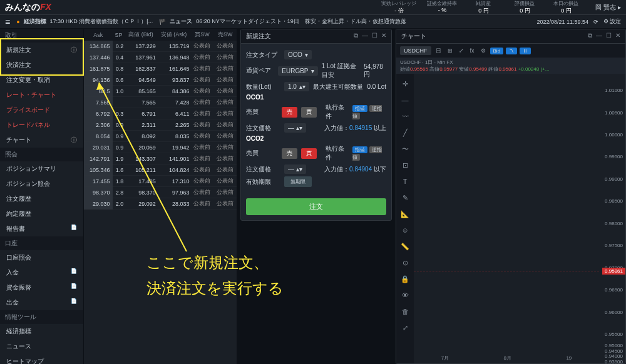 The width and height of the screenshot is (626, 364). What do you see at coordinates (405, 116) in the screenshot?
I see `draw-tool: 〰` at bounding box center [405, 116].